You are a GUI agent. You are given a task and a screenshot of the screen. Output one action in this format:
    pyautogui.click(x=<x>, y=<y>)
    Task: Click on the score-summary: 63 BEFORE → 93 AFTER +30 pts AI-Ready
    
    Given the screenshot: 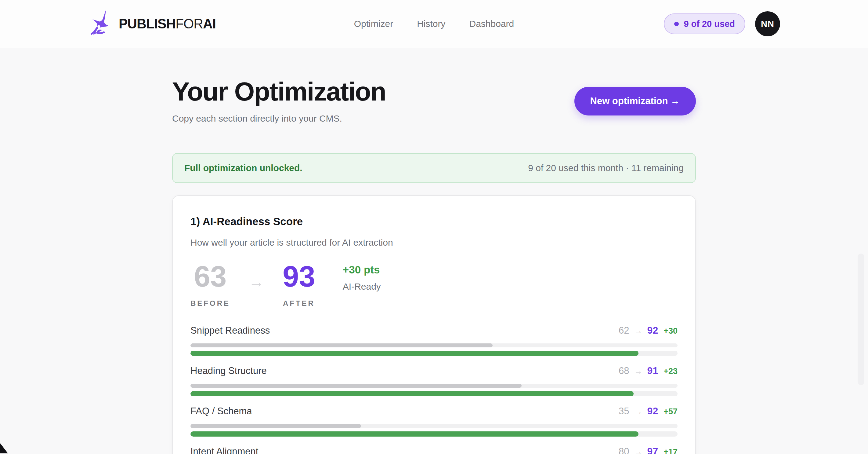 What is the action you would take?
    pyautogui.click(x=434, y=285)
    